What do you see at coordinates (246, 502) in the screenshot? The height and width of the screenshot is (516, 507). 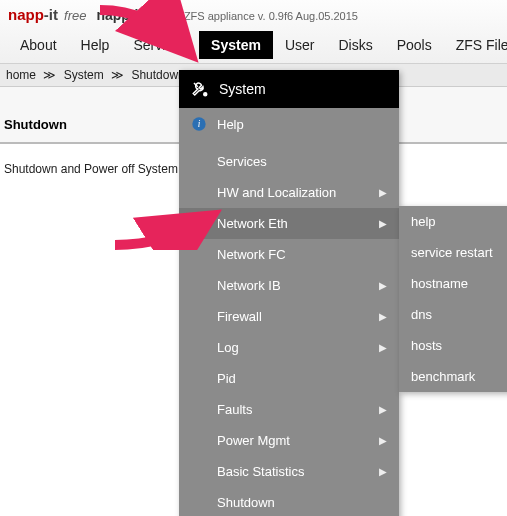 I see `dropdown-item-label: Shutdown` at bounding box center [246, 502].